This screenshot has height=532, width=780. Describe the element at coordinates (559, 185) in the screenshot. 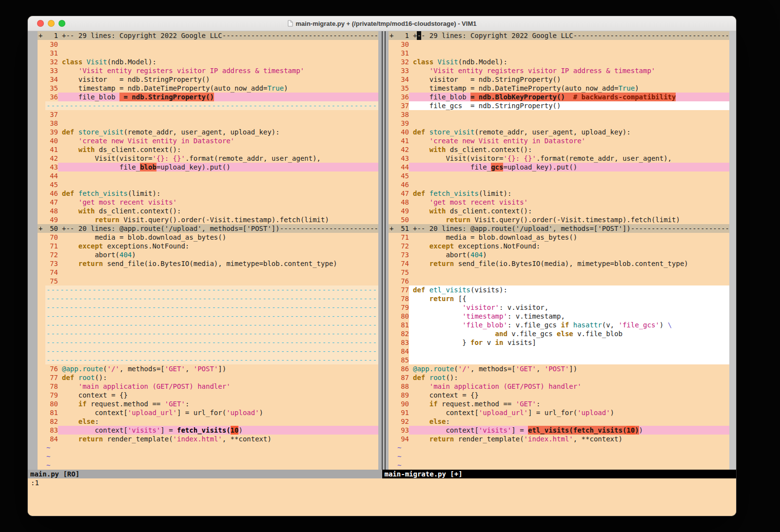

I see `buffer-line: 46` at that location.